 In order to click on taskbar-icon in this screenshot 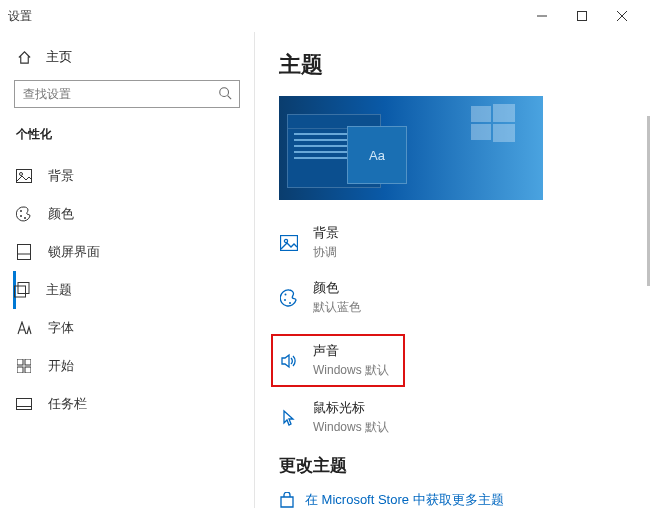, I will do `click(24, 404)`.